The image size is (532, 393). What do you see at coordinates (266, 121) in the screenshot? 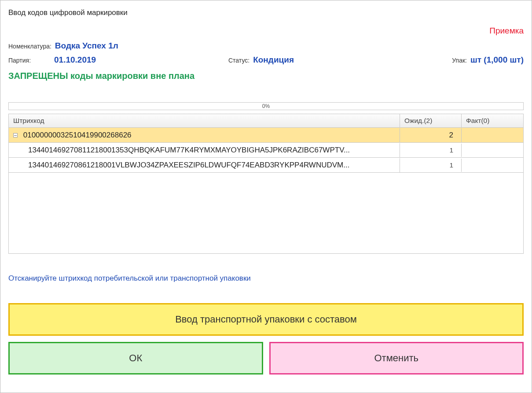
I see `table-header: Штрихкод Ожид.(2) Факт(0)` at bounding box center [266, 121].